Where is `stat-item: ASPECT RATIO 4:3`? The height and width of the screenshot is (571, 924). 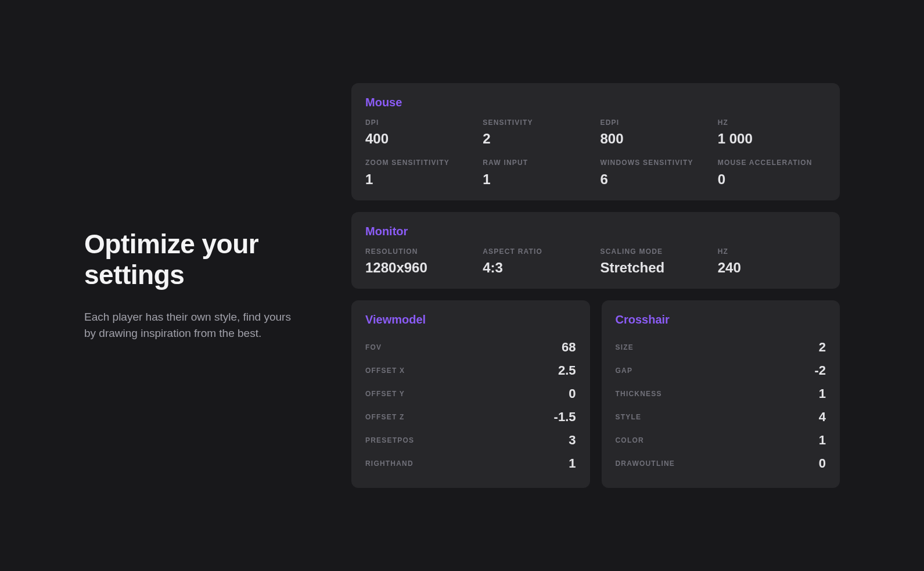 stat-item: ASPECT RATIO 4:3 is located at coordinates (537, 262).